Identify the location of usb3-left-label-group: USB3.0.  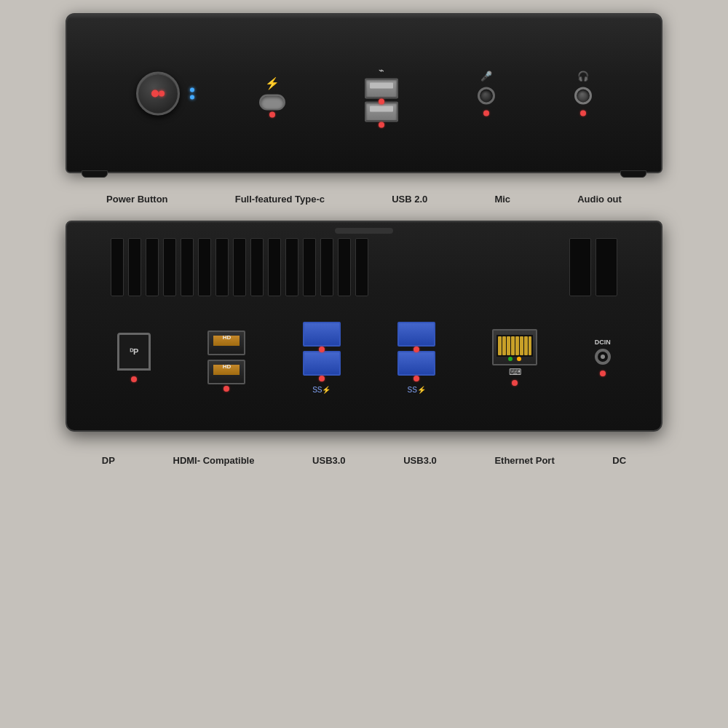
(329, 462).